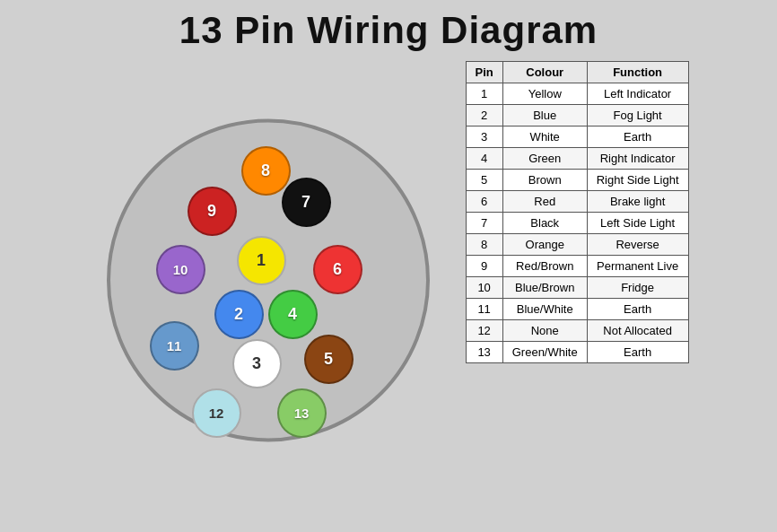 This screenshot has height=532, width=777. What do you see at coordinates (266, 170) in the screenshot?
I see `pin-8: 8` at bounding box center [266, 170].